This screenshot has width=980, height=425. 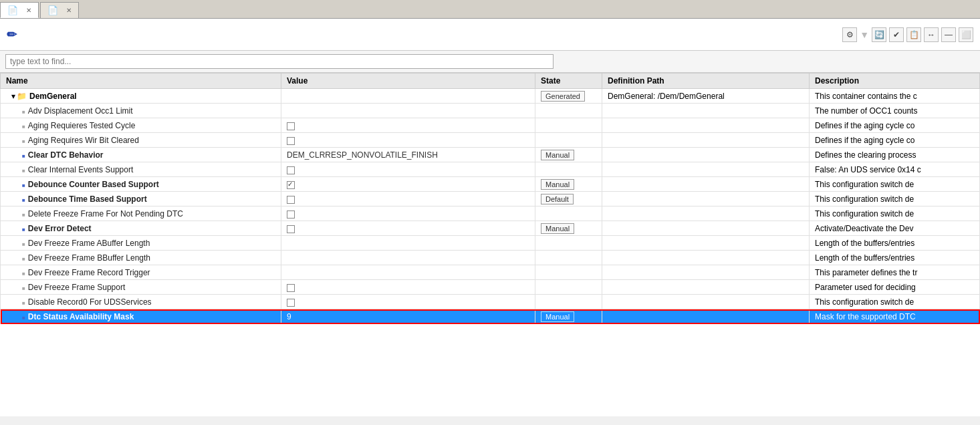 What do you see at coordinates (914, 35) in the screenshot?
I see `copy-btn: 📋` at bounding box center [914, 35].